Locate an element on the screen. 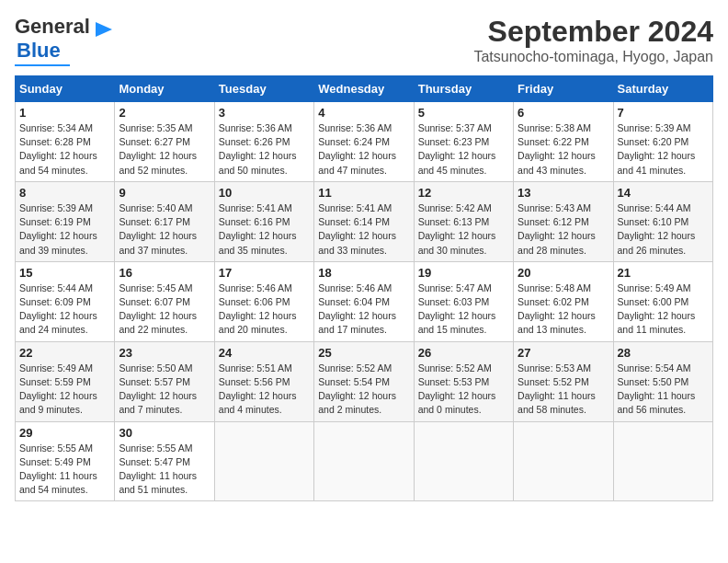  day-number: 4 is located at coordinates (364, 112).